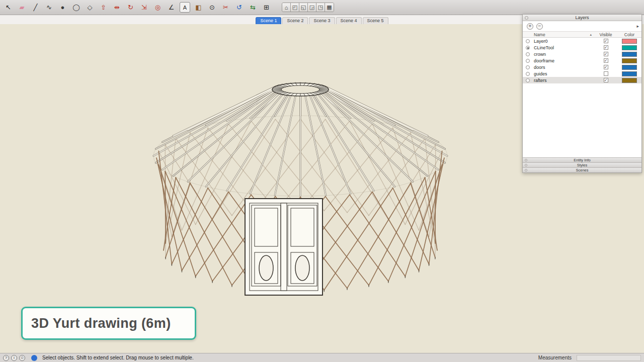 The width and height of the screenshot is (644, 362). What do you see at coordinates (225, 7) in the screenshot?
I see `section-plane-tool-icon: ✂` at bounding box center [225, 7].